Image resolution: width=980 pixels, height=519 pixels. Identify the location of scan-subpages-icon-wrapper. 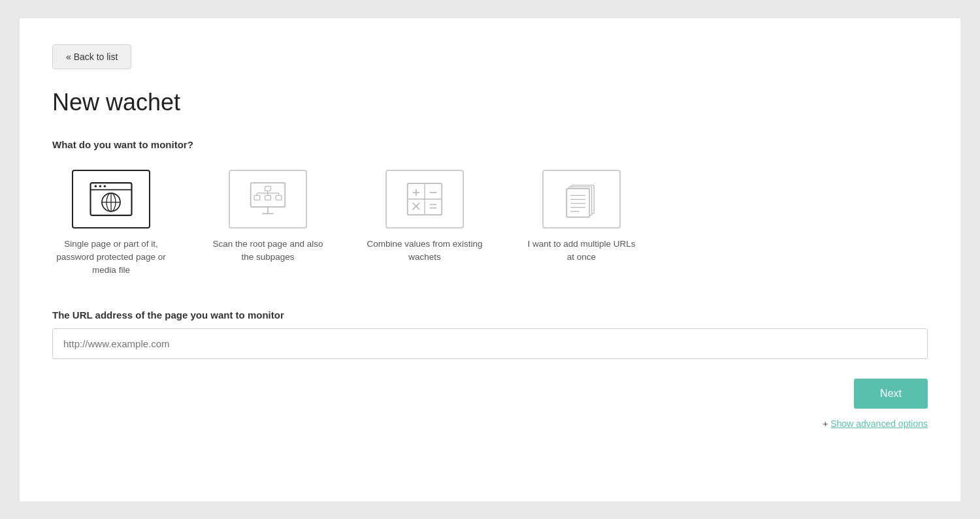
(268, 199).